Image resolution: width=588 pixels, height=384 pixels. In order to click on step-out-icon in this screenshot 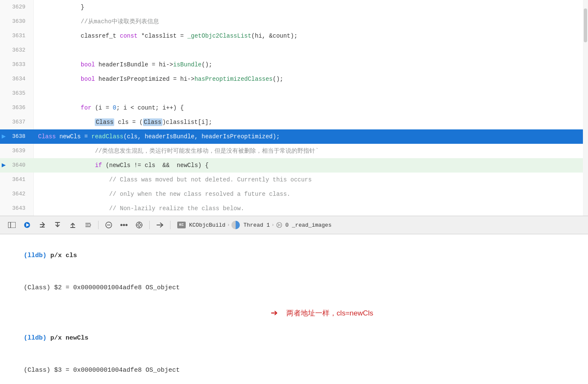, I will do `click(73, 225)`.